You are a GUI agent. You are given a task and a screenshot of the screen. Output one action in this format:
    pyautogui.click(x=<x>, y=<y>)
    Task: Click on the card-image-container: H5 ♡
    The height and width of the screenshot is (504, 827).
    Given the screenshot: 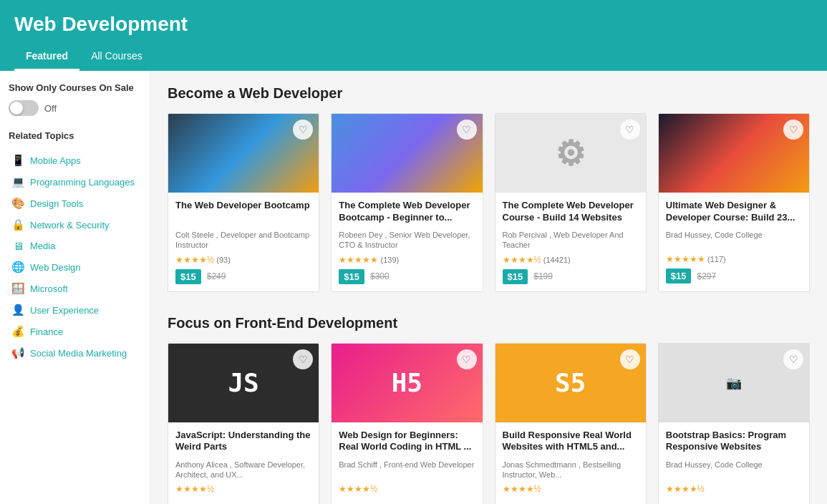 What is the action you would take?
    pyautogui.click(x=407, y=383)
    